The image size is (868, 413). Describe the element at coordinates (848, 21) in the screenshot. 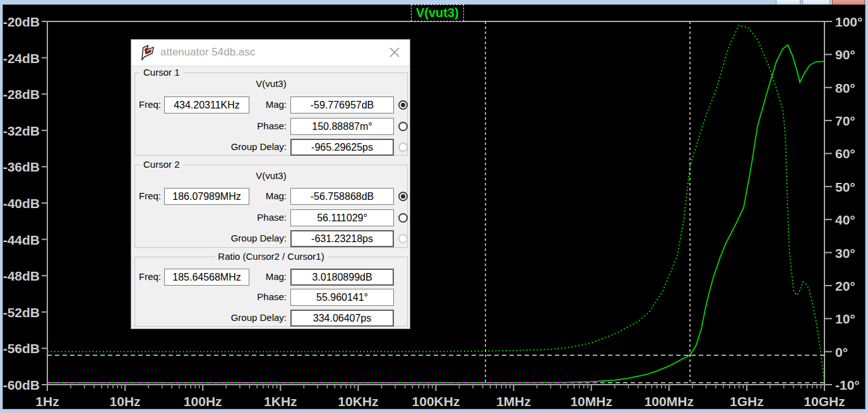

I see `y-right-tick-label: 100°` at that location.